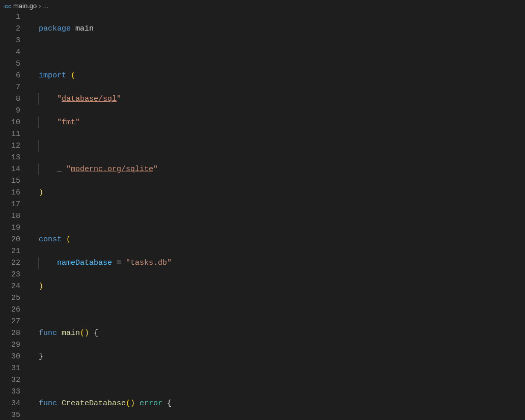  I want to click on code-line: import (, so click(185, 75).